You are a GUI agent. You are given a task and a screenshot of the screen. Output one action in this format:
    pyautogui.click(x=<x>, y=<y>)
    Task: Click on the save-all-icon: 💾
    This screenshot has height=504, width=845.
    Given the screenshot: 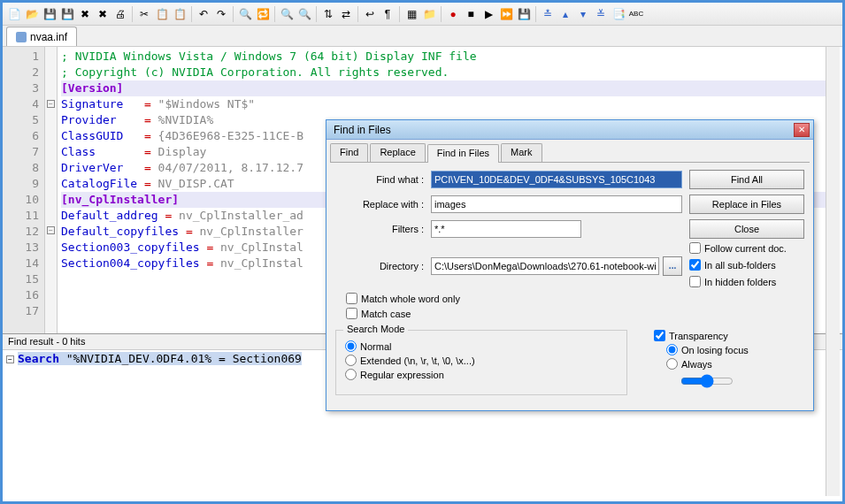 What is the action you would take?
    pyautogui.click(x=67, y=14)
    